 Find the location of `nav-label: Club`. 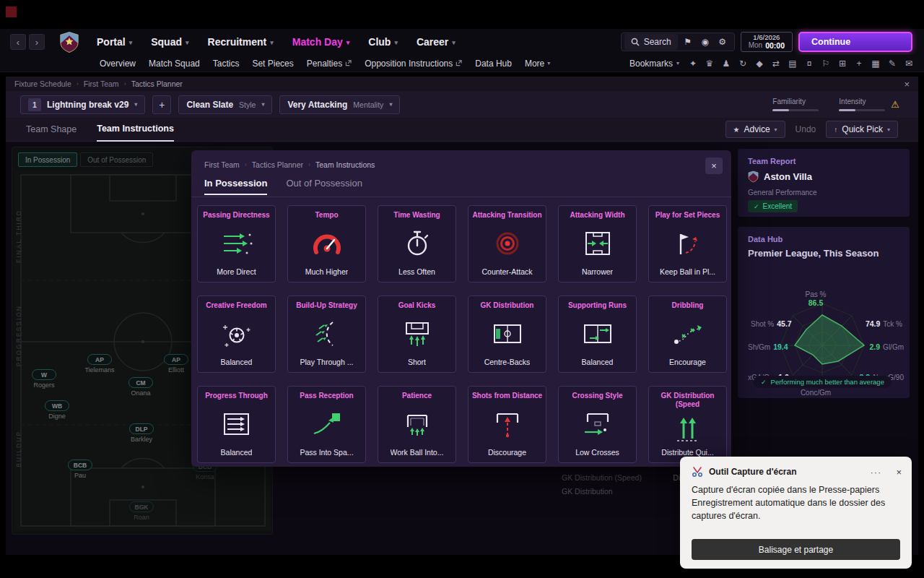

nav-label: Club is located at coordinates (380, 42).